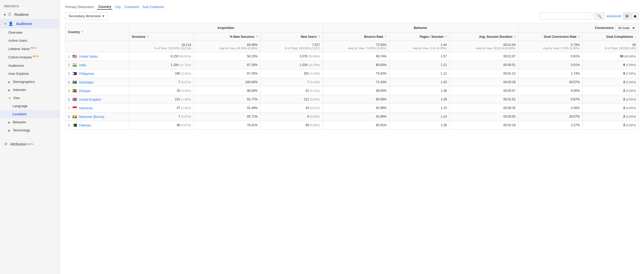 The image size is (644, 274). Describe the element at coordinates (36, 56) in the screenshot. I see `cohort-analysis-beta: BETA` at that location.